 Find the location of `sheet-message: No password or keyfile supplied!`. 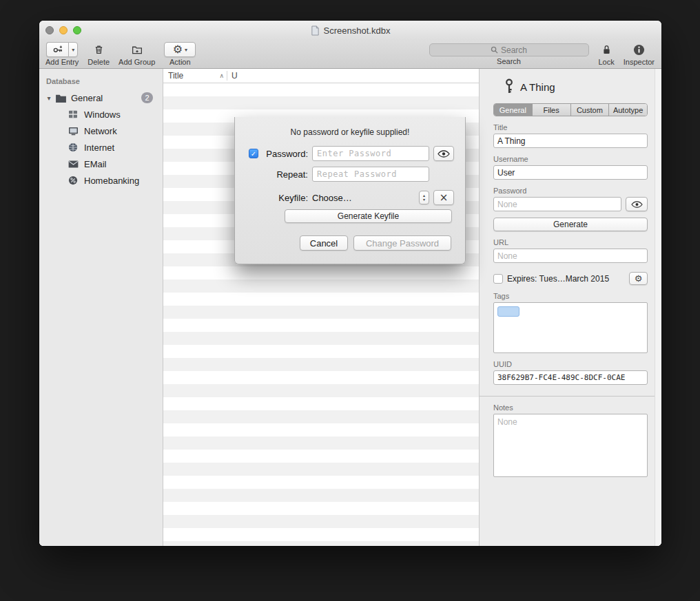

sheet-message: No password or keyfile supplied! is located at coordinates (350, 127).